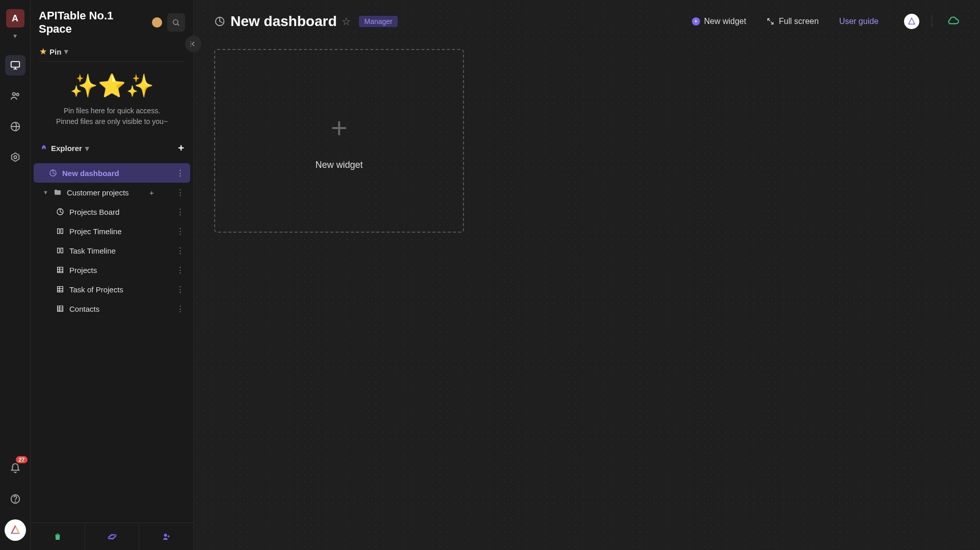 This screenshot has height=550, width=980. I want to click on folder-icon, so click(58, 192).